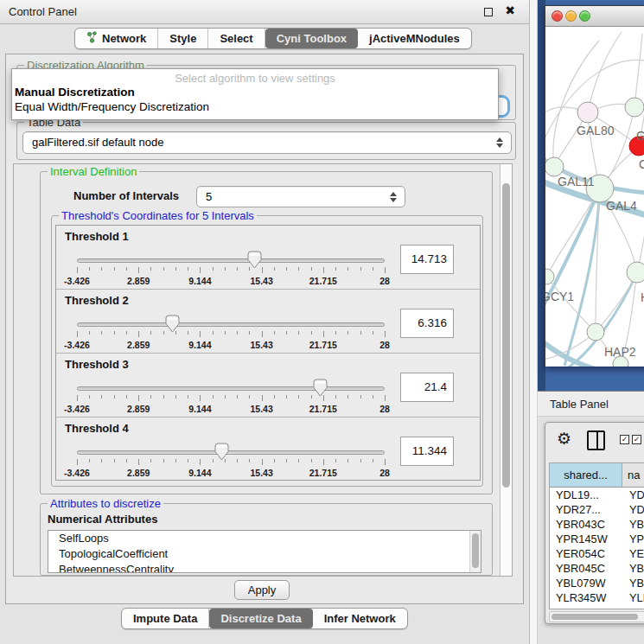 The height and width of the screenshot is (644, 644). I want to click on split-pane-divider, so click(533, 322).